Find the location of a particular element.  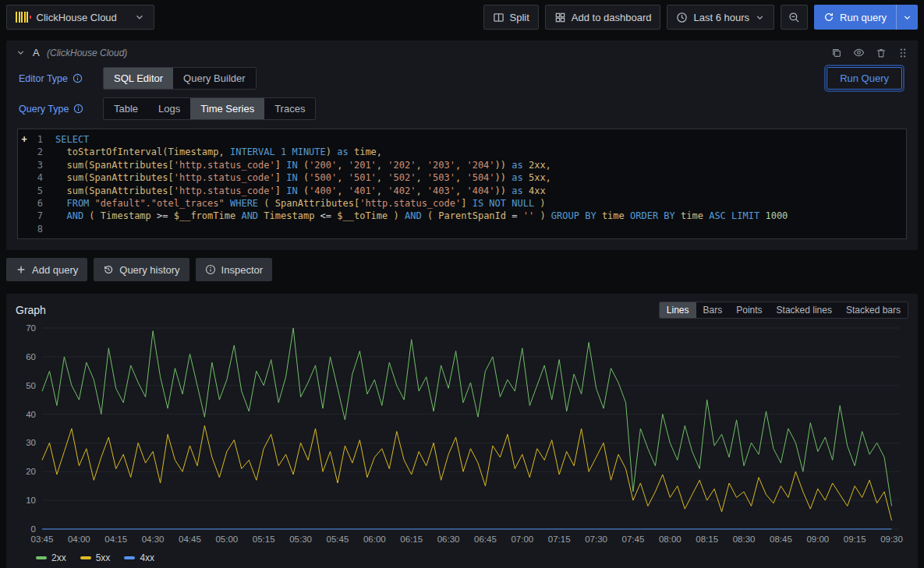

line-number: 5 is located at coordinates (37, 191).